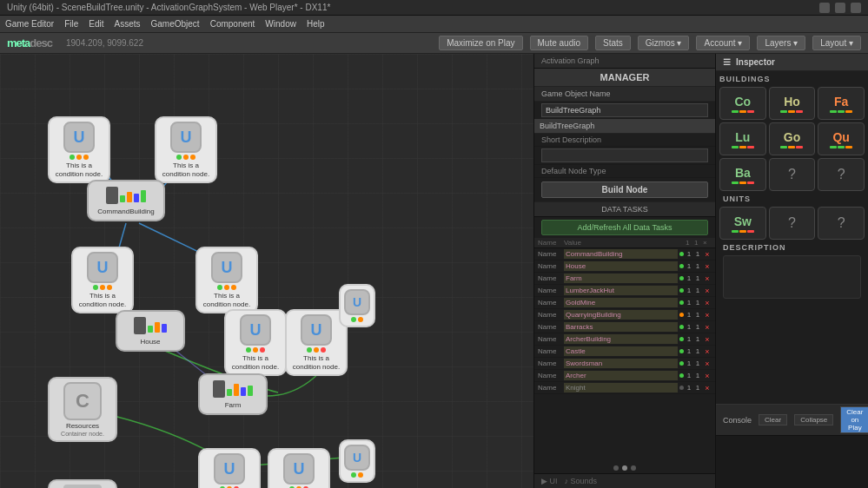 Image resolution: width=868 pixels, height=488 pixels. I want to click on menu-window: Window, so click(281, 24).